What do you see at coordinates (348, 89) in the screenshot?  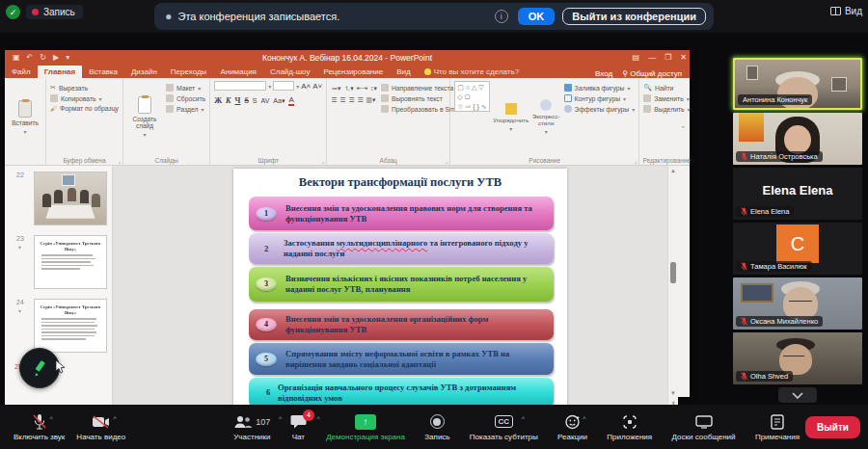 I see `numbering-button: ⒈▾` at bounding box center [348, 89].